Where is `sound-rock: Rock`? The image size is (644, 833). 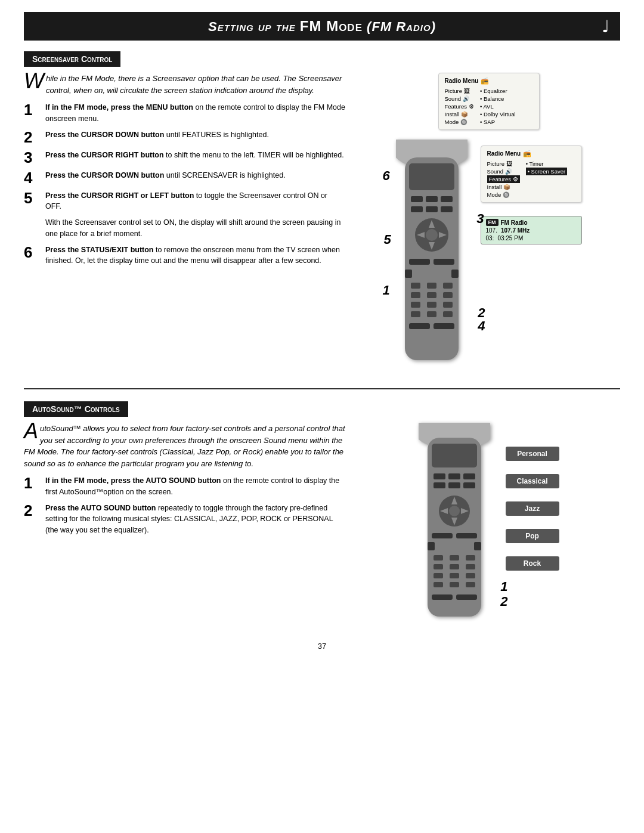 sound-rock: Rock is located at coordinates (532, 563).